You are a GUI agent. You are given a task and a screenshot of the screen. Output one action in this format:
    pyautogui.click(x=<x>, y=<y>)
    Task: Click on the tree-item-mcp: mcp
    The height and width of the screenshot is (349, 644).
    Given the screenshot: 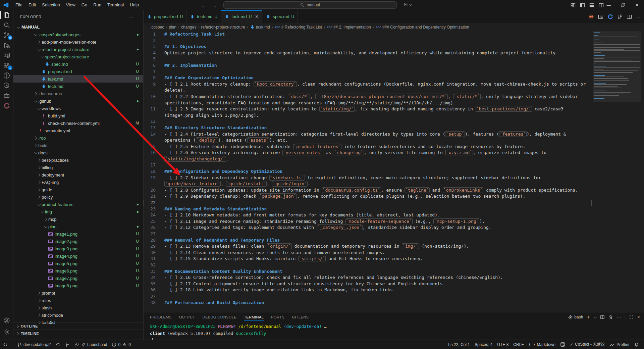 What is the action you would take?
    pyautogui.click(x=78, y=219)
    